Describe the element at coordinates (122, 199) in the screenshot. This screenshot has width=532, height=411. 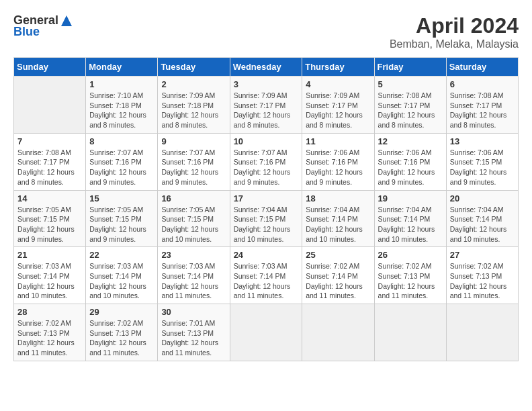
I see `day-number: 15` at that location.